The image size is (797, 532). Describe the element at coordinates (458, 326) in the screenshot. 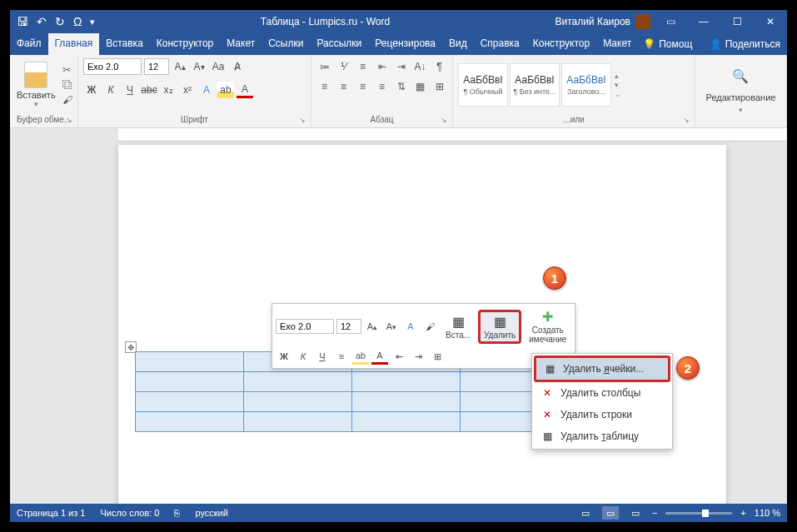

I see `mini-insert-button: ▦Вста...` at that location.